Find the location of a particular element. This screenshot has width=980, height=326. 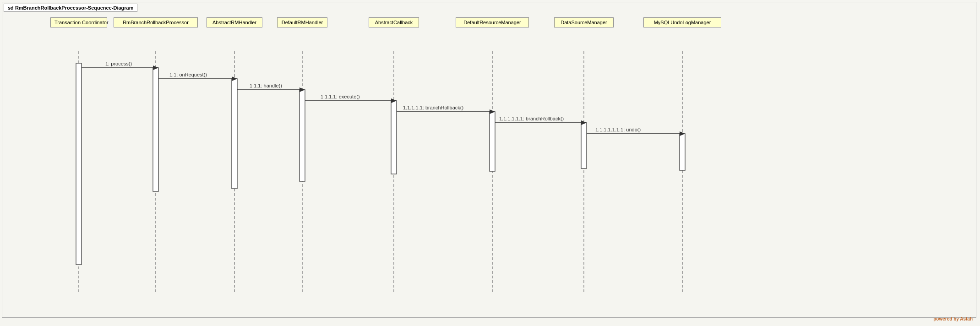

svg-text: 1.1.1: handle() is located at coordinates (266, 86).